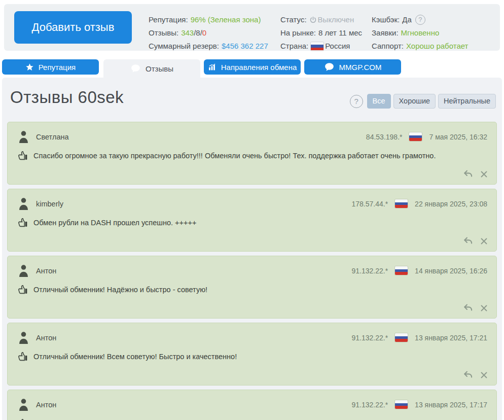 The width and height of the screenshot is (504, 420). Describe the element at coordinates (226, 20) in the screenshot. I see `reputation-value: 96% (Зеленая зона)` at that location.